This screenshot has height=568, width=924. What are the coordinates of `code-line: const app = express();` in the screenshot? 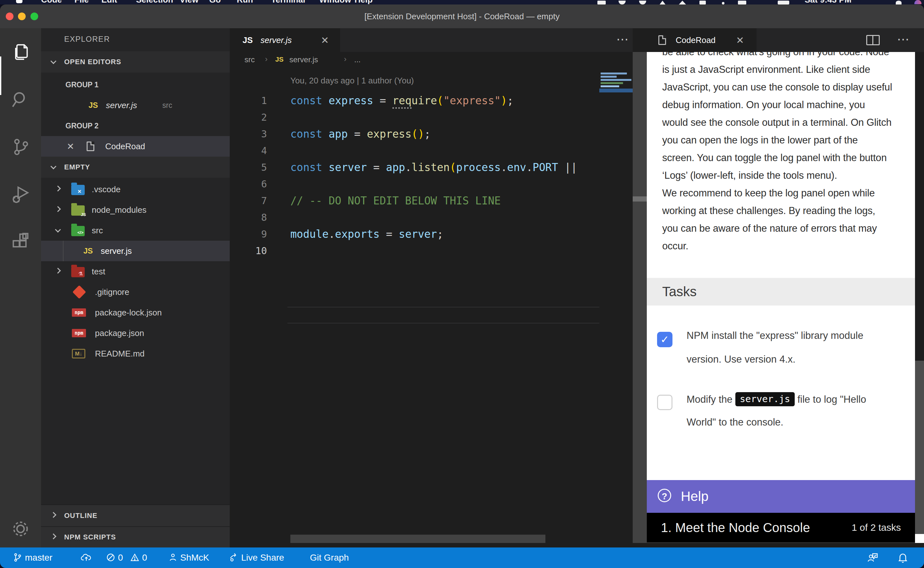 It's located at (445, 134).